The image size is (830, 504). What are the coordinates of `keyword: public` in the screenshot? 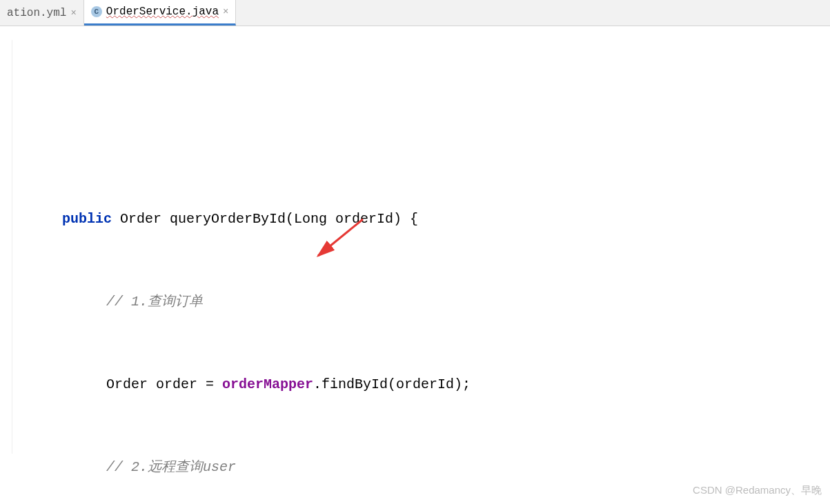 It's located at (87, 219).